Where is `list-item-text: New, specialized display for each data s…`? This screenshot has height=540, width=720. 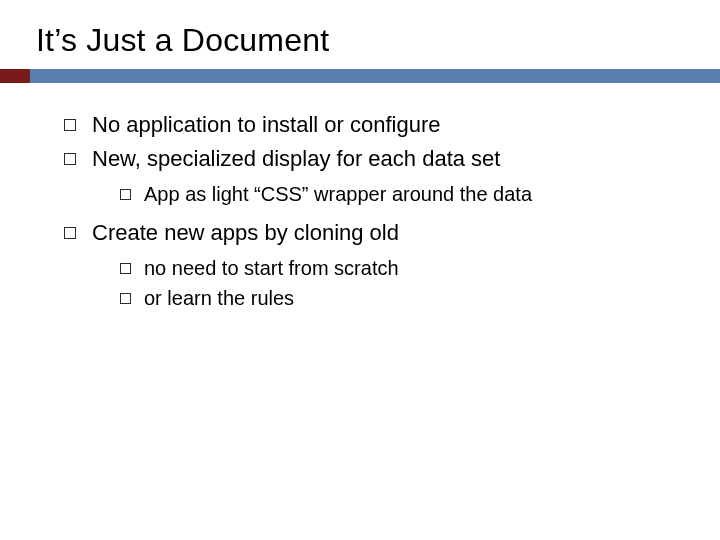 list-item-text: New, specialized display for each data s… is located at coordinates (296, 158).